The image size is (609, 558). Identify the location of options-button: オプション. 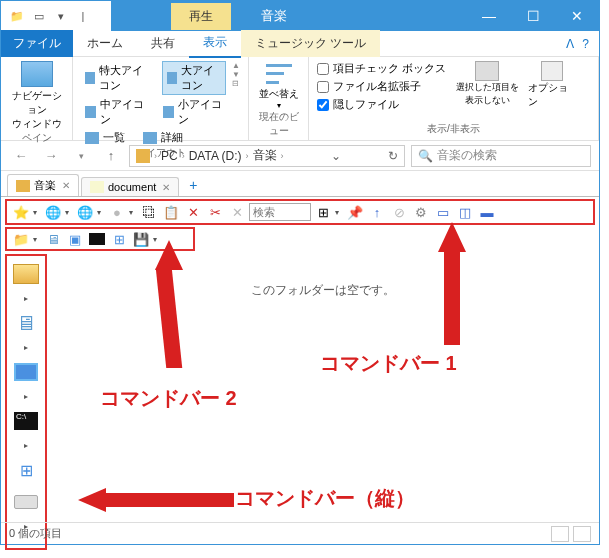
(552, 85).